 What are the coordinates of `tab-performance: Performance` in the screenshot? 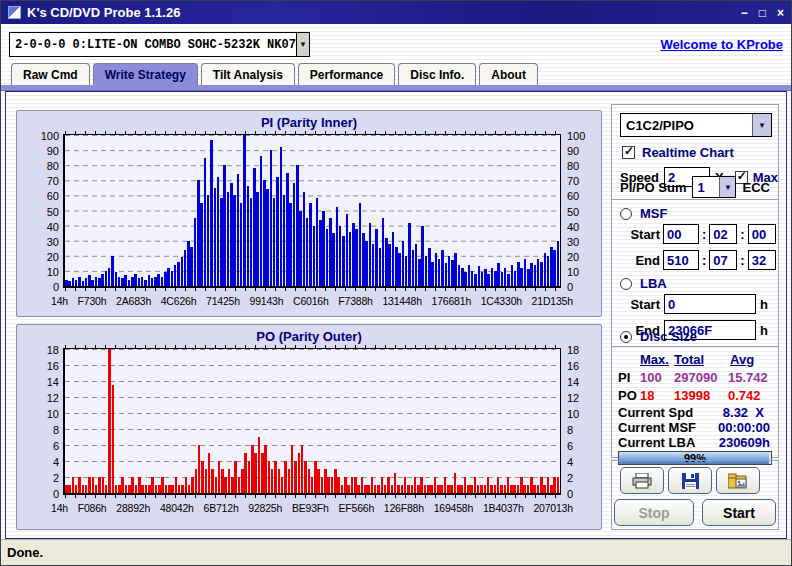 It's located at (346, 74).